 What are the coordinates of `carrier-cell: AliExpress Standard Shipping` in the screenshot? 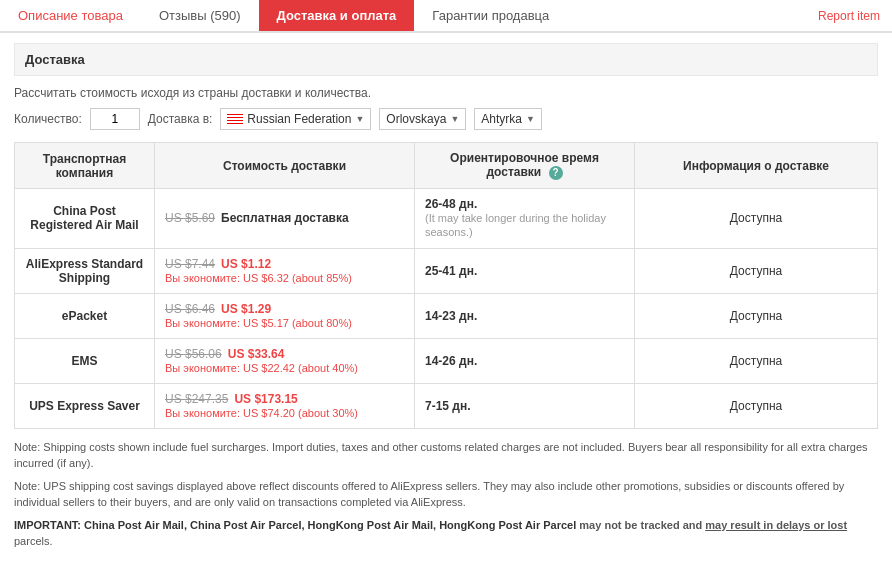 It's located at (85, 270).